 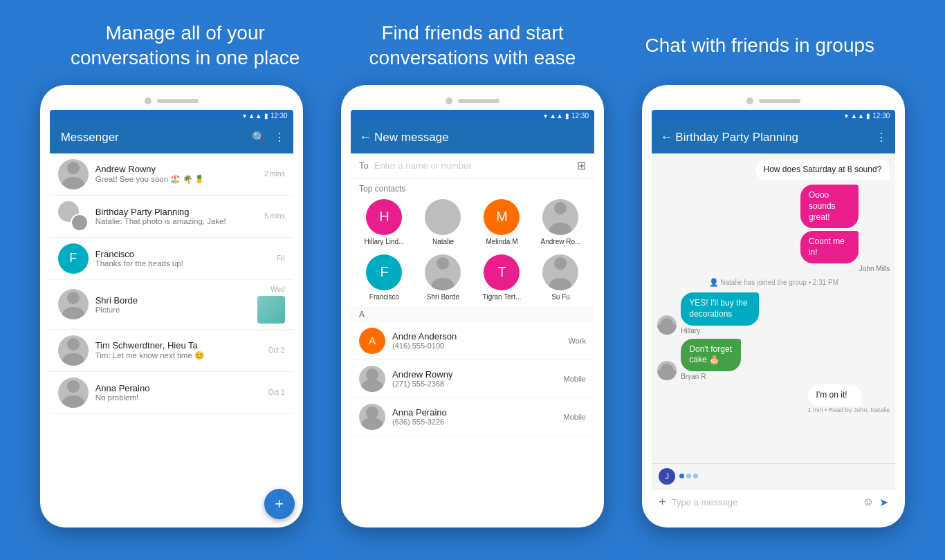 I want to click on convo-time-shri: Wed, so click(x=277, y=289).